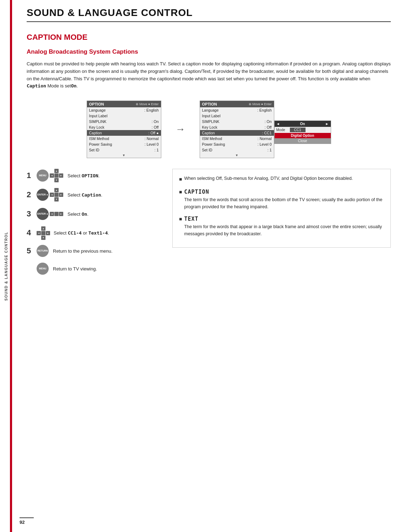 This screenshot has height=532, width=405. What do you see at coordinates (237, 139) in the screenshot?
I see `menu-row-2-5: ISM Method : Normal` at bounding box center [237, 139].